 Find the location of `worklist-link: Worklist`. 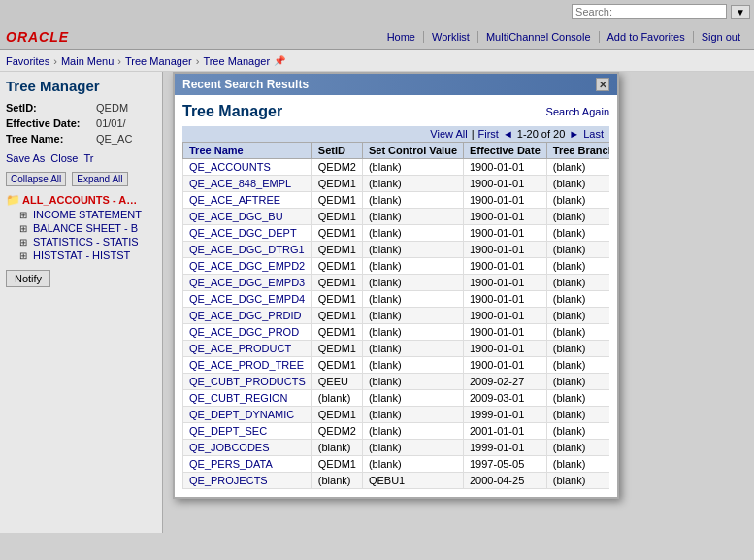

worklist-link: Worklist is located at coordinates (451, 37).